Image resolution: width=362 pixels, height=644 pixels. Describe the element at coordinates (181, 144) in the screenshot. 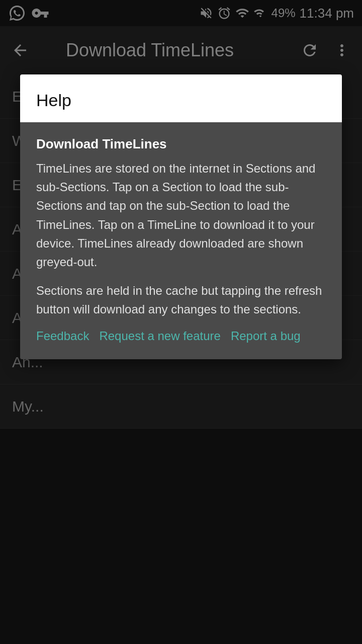

I see `dialog-subtitle: Download TimeLines` at that location.